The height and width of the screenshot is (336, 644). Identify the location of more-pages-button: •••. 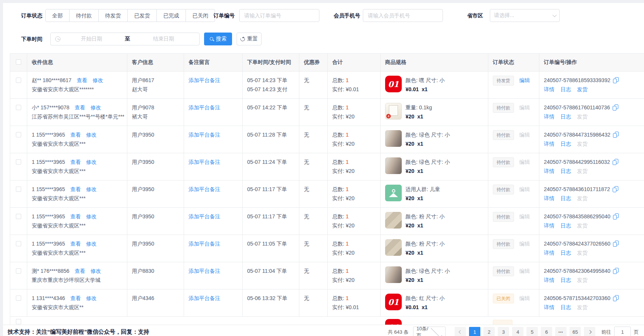
(561, 331).